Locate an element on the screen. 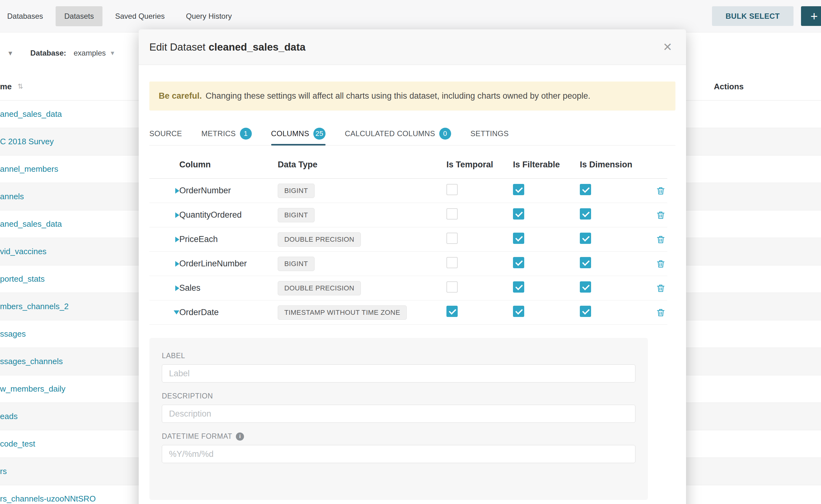  tab-label: SETTINGS is located at coordinates (490, 134).